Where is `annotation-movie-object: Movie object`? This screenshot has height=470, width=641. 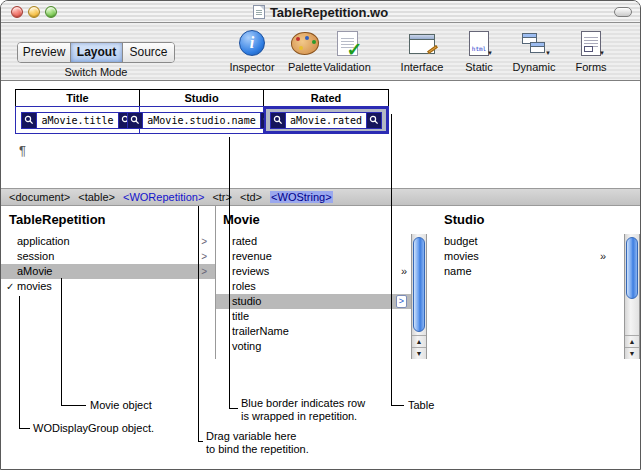 annotation-movie-object: Movie object is located at coordinates (121, 406).